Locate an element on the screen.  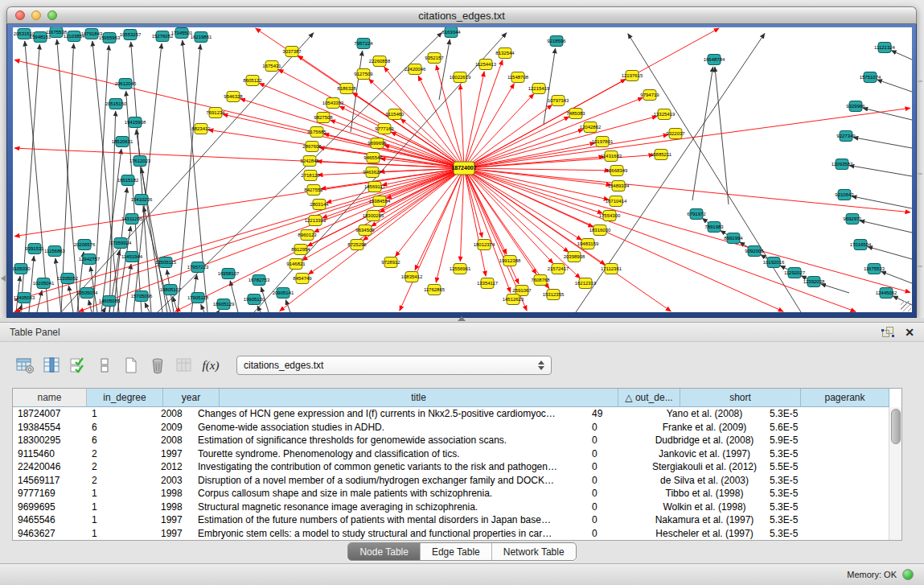
graph-node: 9728912 is located at coordinates (391, 262).